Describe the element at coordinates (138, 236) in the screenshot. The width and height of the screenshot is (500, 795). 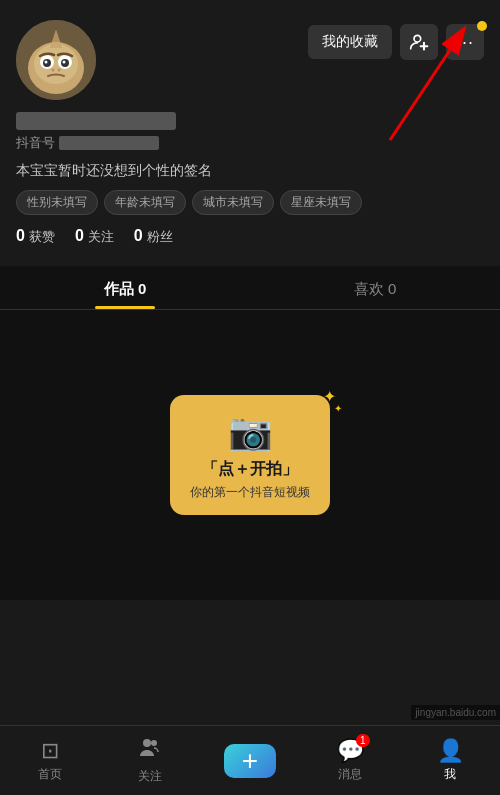
I see `followers-count: 0` at that location.